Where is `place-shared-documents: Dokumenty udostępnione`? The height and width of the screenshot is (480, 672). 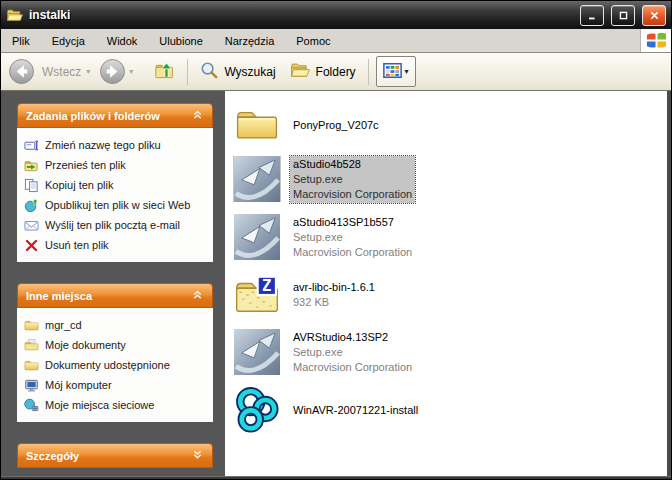 place-shared-documents: Dokumenty udostępnione is located at coordinates (115, 365).